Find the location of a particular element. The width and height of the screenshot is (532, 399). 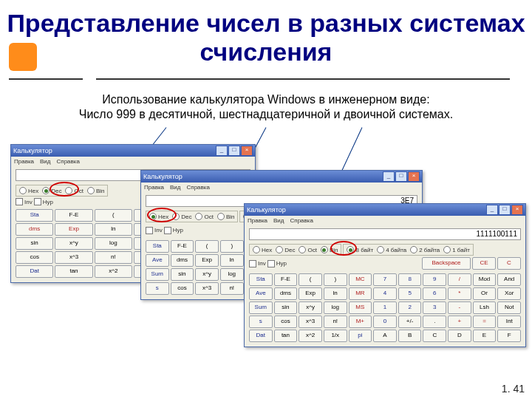

k2-button: 2 is located at coordinates (410, 307).